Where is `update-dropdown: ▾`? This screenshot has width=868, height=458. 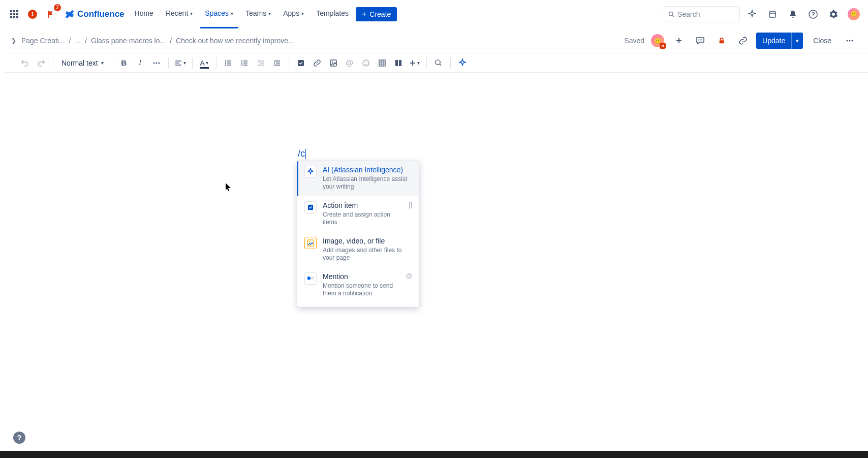 update-dropdown: ▾ is located at coordinates (797, 41).